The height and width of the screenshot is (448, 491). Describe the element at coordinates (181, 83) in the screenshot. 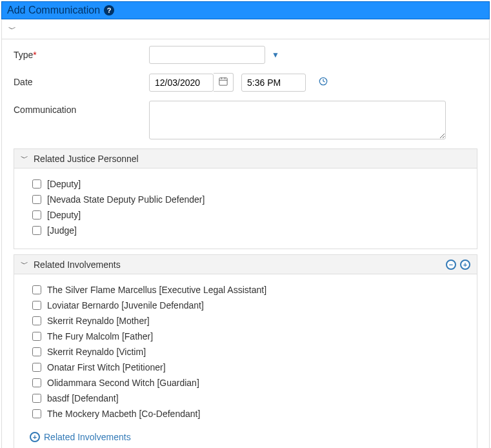

I see `date-input` at that location.